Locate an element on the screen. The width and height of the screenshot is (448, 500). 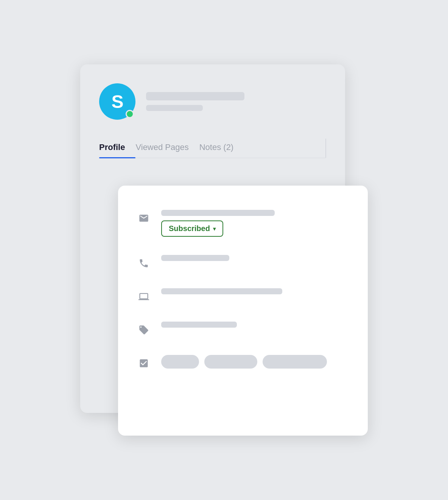
tasks-row is located at coordinates (243, 362).